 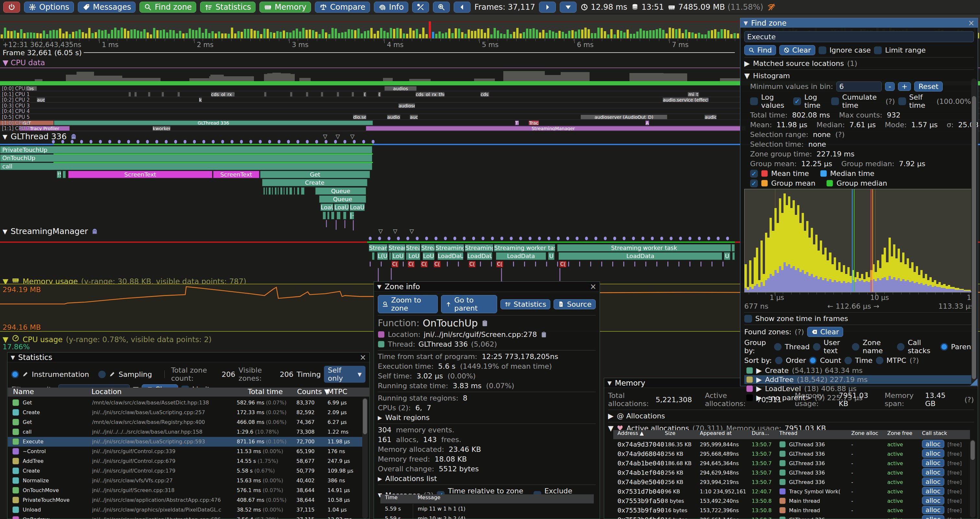 I want to click on timeline-zone: LoU, so click(x=428, y=256).